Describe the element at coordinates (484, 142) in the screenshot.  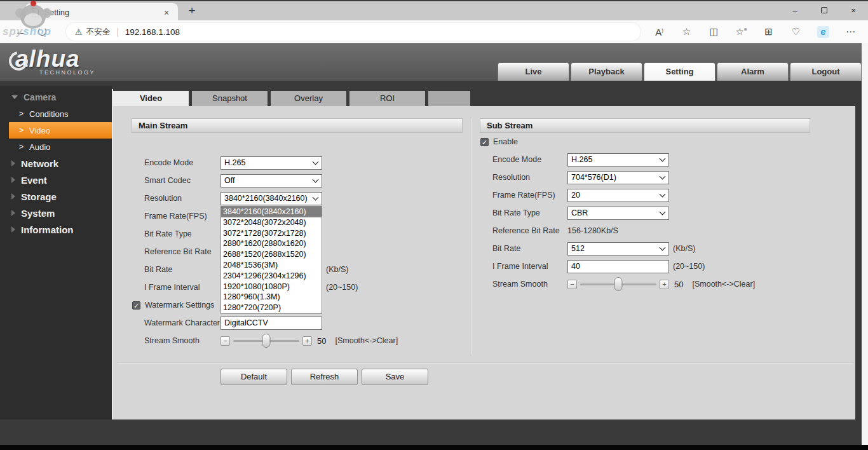
I see `enable-checkbox: ✓` at that location.